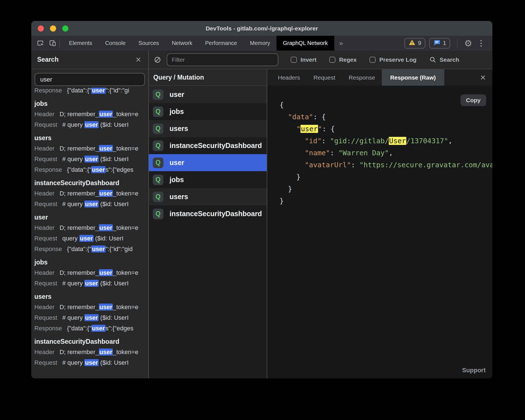  Describe the element at coordinates (362, 78) in the screenshot. I see `response-tab-response: Response` at that location.